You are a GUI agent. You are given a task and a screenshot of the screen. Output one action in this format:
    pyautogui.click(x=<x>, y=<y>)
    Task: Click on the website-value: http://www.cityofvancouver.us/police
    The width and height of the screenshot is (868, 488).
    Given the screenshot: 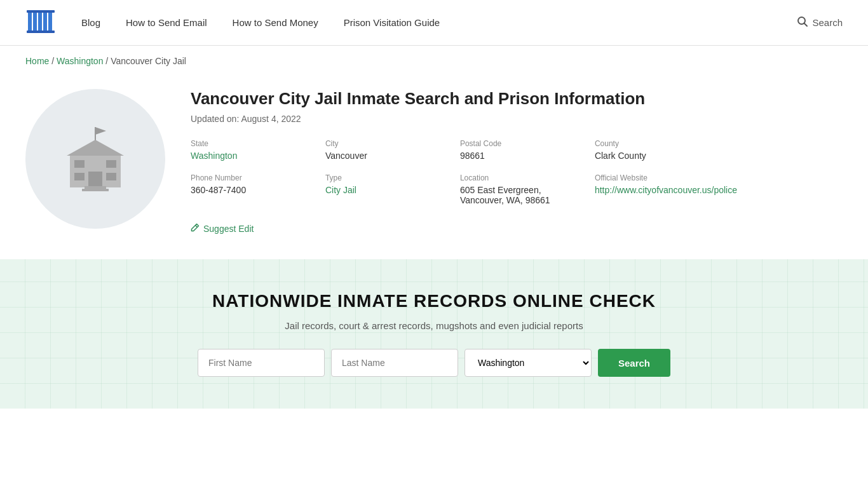 What is the action you would take?
    pyautogui.click(x=666, y=190)
    